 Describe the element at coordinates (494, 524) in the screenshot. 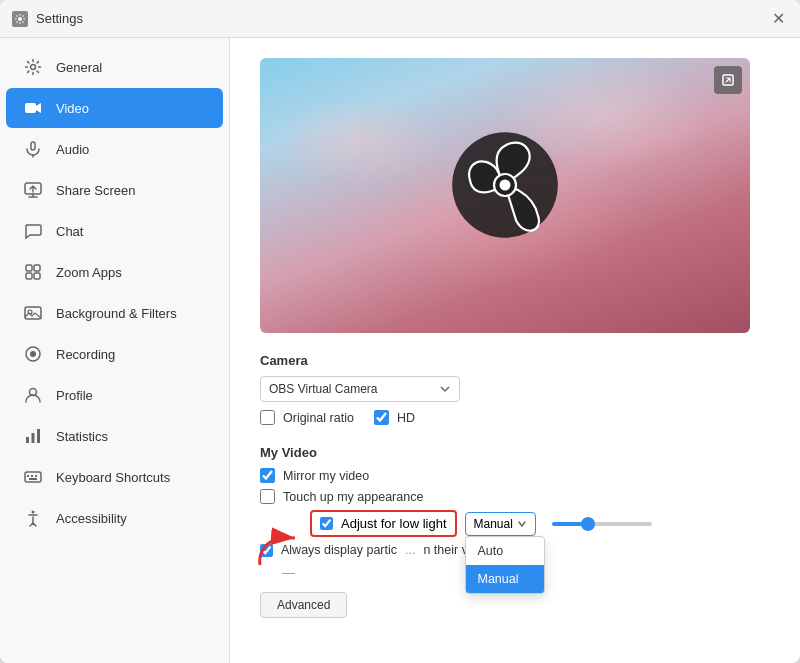

I see `selected-option: Manual` at that location.